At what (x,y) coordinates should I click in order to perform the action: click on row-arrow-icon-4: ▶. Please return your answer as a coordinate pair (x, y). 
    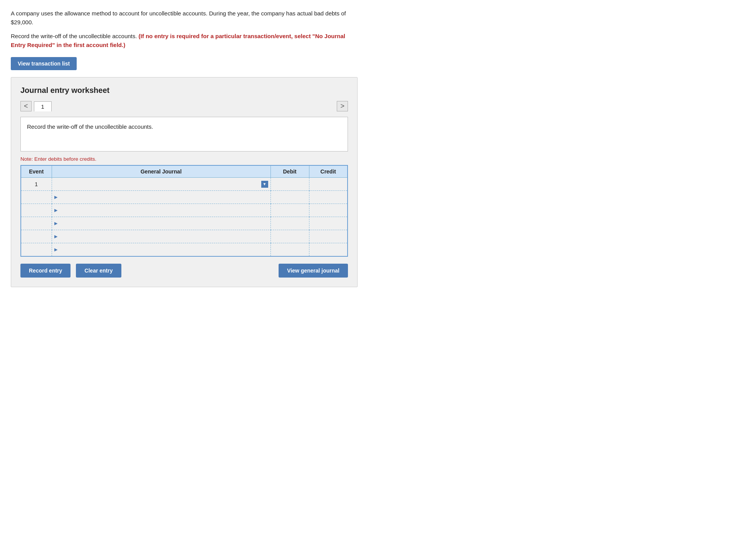
    Looking at the image, I should click on (56, 237).